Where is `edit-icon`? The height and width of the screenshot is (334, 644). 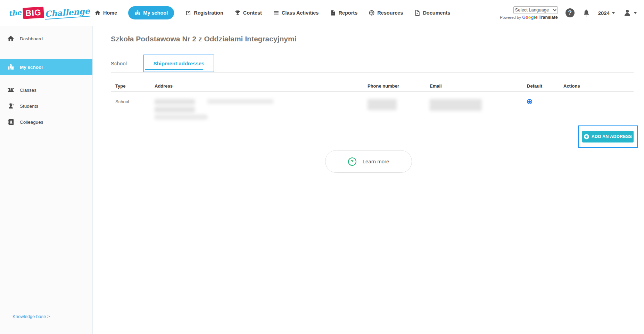
edit-icon is located at coordinates (188, 13).